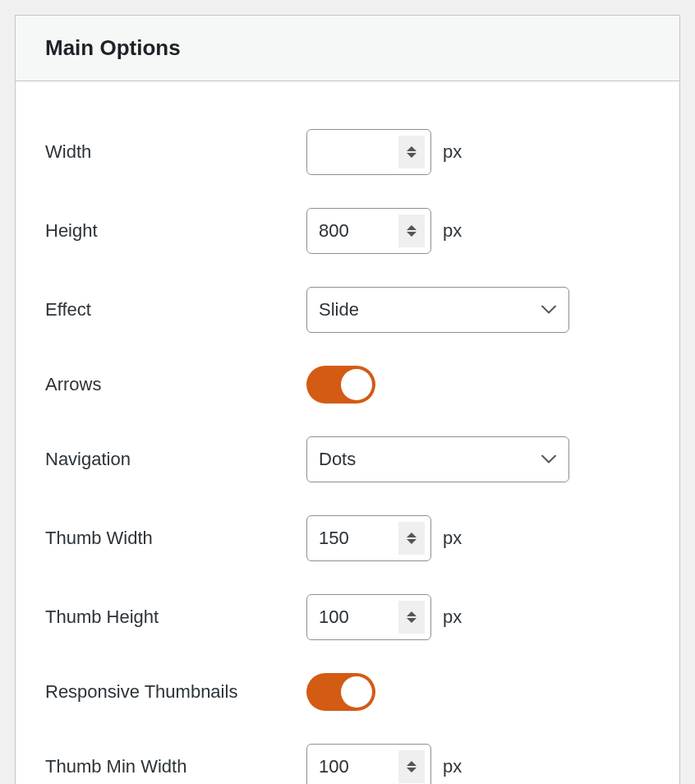  Describe the element at coordinates (412, 152) in the screenshot. I see `width-stepper` at that location.